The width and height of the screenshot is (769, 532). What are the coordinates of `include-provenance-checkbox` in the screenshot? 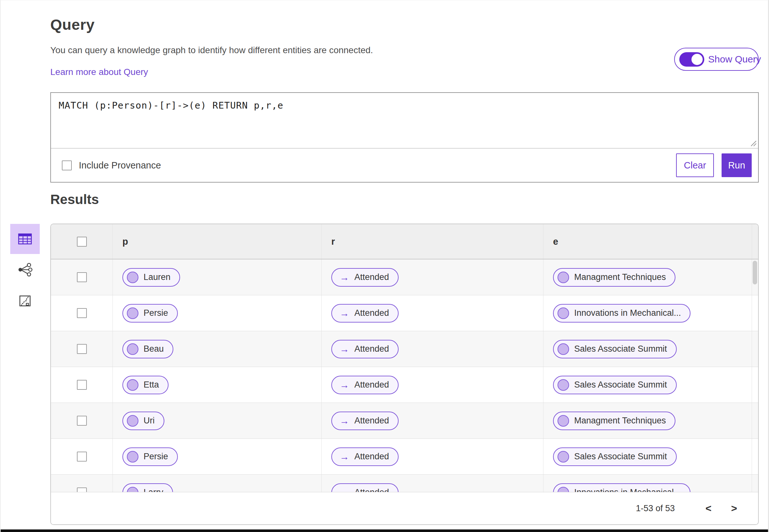 It's located at (67, 165).